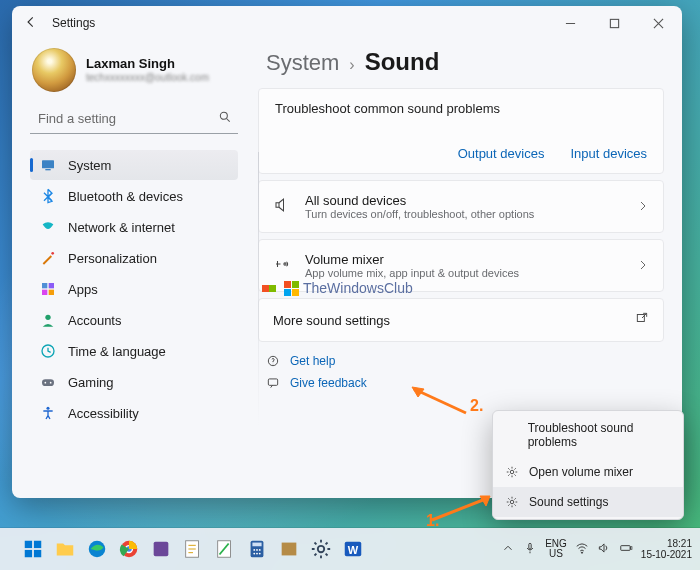  What do you see at coordinates (134, 227) in the screenshot?
I see `sidebar-item-network: Network & internet` at bounding box center [134, 227].